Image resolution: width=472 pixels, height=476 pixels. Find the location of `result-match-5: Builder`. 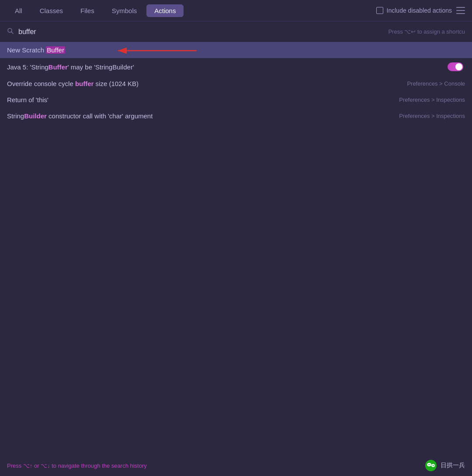

result-match-5: Builder is located at coordinates (35, 116).